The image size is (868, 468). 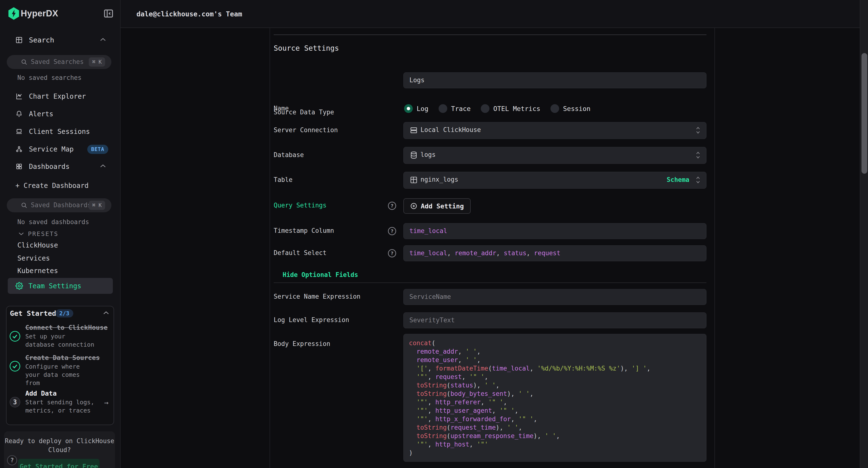 I want to click on sidebar-item-service-map: Service Map BETA, so click(x=60, y=149).